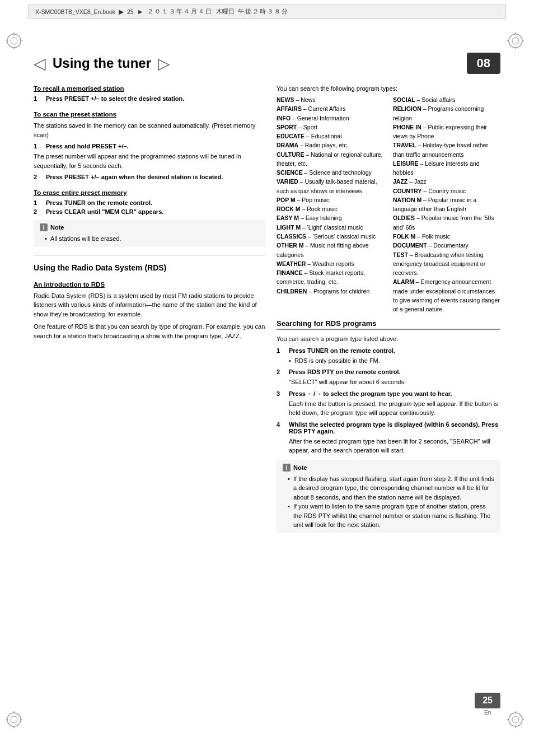  Describe the element at coordinates (388, 428) in the screenshot. I see `search-step-row-4: 4Whilst the selected program type is dis…` at that location.